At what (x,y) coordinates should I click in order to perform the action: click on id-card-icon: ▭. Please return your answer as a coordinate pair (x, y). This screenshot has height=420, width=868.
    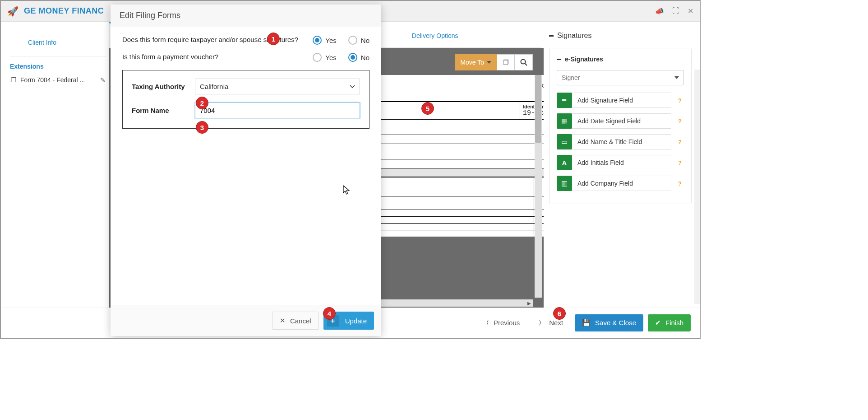
    Looking at the image, I should click on (564, 142).